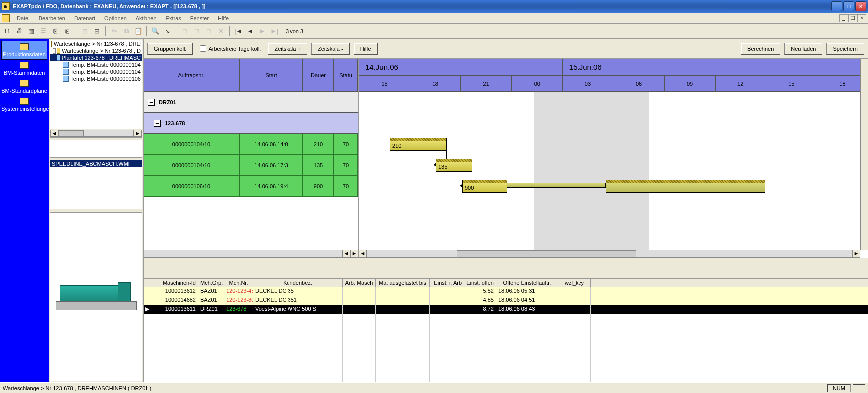 This screenshot has width=868, height=393. Describe the element at coordinates (223, 18) in the screenshot. I see `menu-hilfe: Hilfe` at that location.